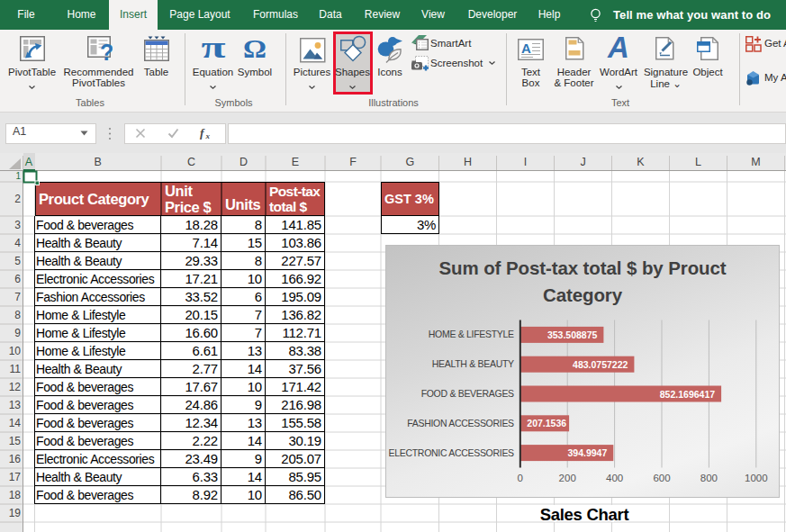  What do you see at coordinates (452, 453) in the screenshot?
I see `svg-text: ELECTRONIC ACCESSORIES` at bounding box center [452, 453].